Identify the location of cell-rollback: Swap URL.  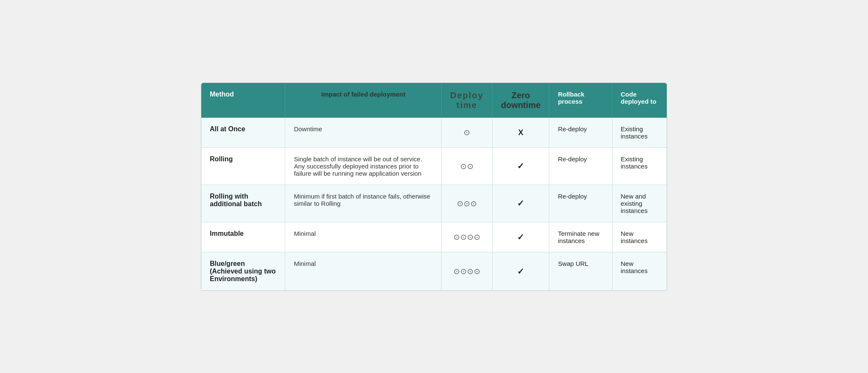
(581, 271).